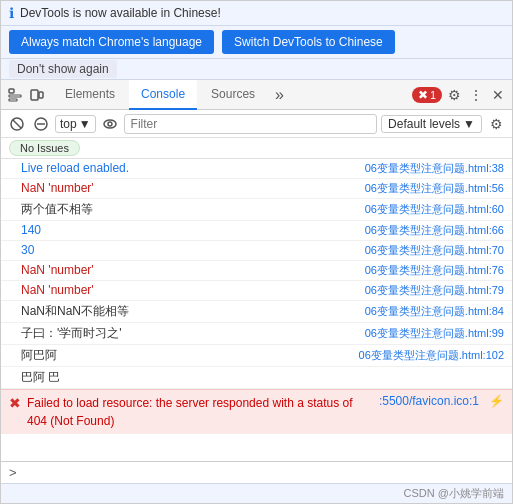 The height and width of the screenshot is (504, 513). Describe the element at coordinates (498, 95) in the screenshot. I see `close-devtools-icon: ✕` at that location.